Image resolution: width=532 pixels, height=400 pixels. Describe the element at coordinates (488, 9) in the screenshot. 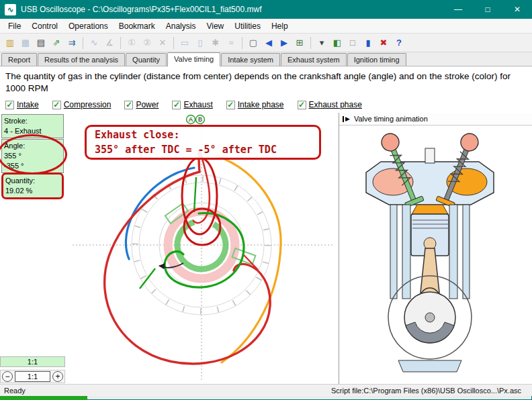

I see `maximize-button: □` at that location.